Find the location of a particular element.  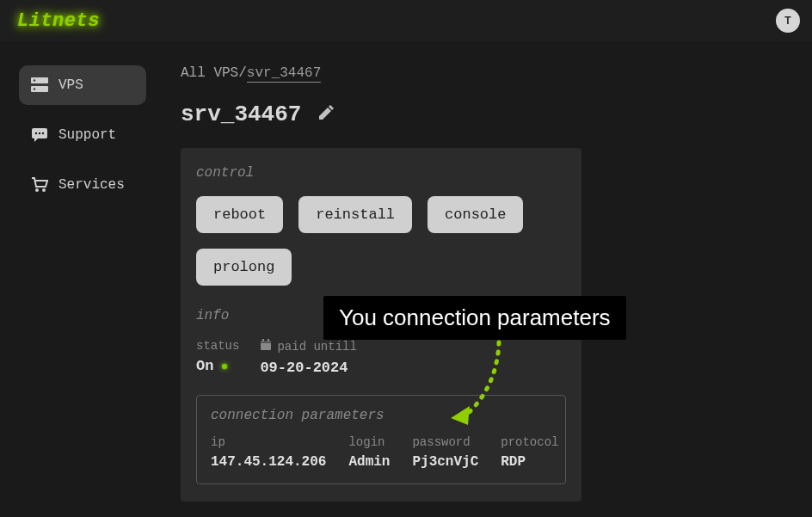

control-section-label: control is located at coordinates (381, 173).